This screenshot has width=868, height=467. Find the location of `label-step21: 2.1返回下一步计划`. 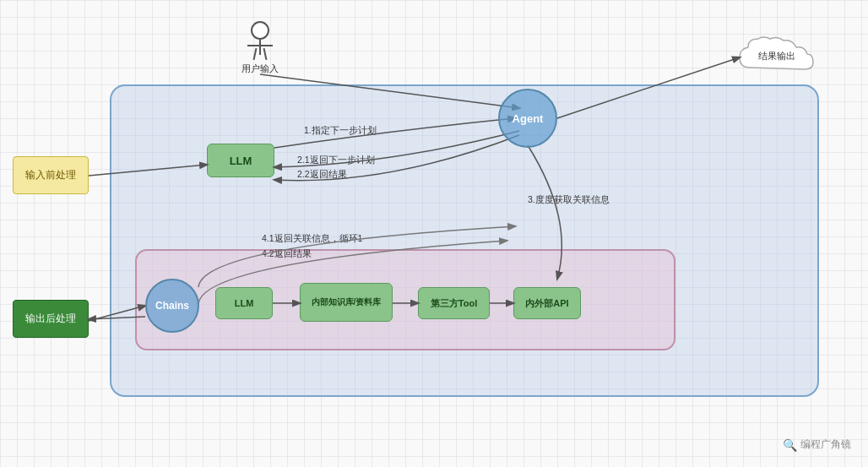

label-step21: 2.1返回下一步计划 is located at coordinates (336, 160).